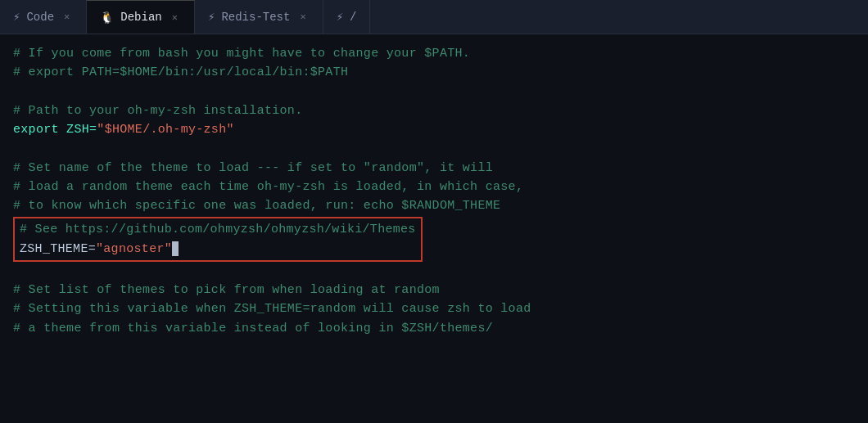  Describe the element at coordinates (434, 206) in the screenshot. I see `line-9: # to know which specific one was loaded,…` at that location.